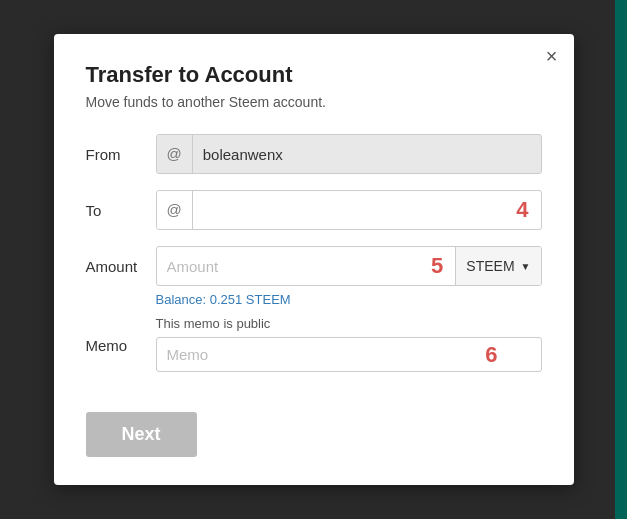  I want to click on amount-input-wrapper: 5 STEEM ▼, so click(349, 266).